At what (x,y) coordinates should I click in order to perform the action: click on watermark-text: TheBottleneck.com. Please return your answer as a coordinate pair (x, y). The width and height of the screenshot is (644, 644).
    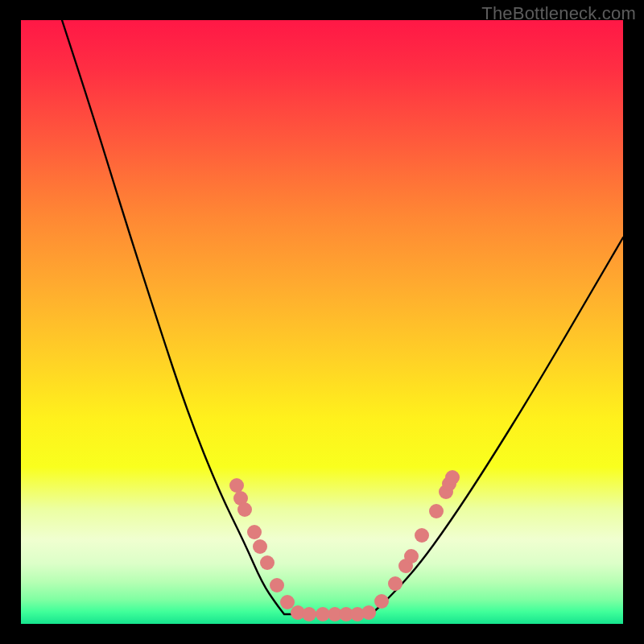
    Looking at the image, I should click on (559, 14).